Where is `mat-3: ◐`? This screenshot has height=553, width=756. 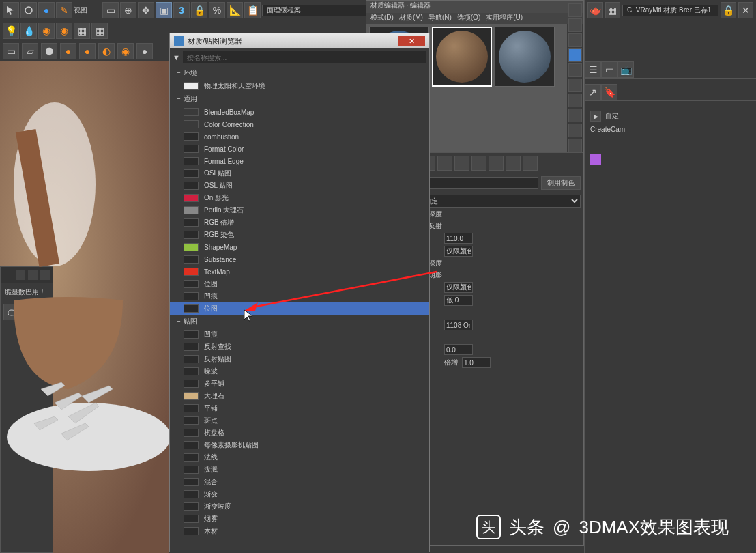
mat-3: ◐ is located at coordinates (106, 51).